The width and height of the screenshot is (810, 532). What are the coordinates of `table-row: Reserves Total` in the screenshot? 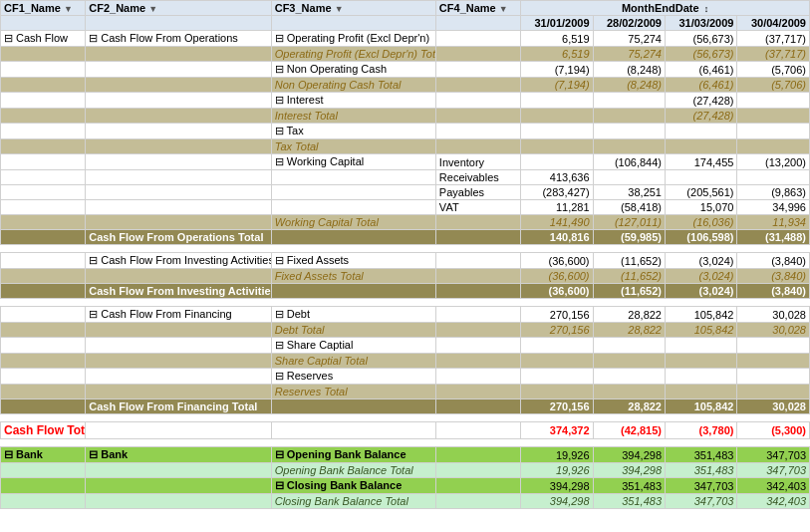 It's located at (405, 393).